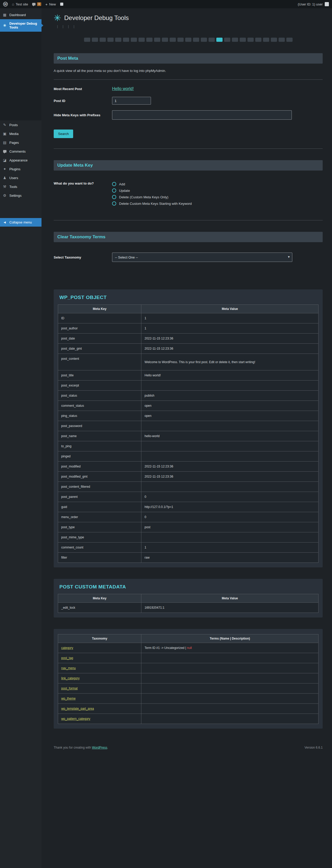  Describe the element at coordinates (21, 143) in the screenshot. I see `sidebar-item-pages: ▤ Pages` at that location.